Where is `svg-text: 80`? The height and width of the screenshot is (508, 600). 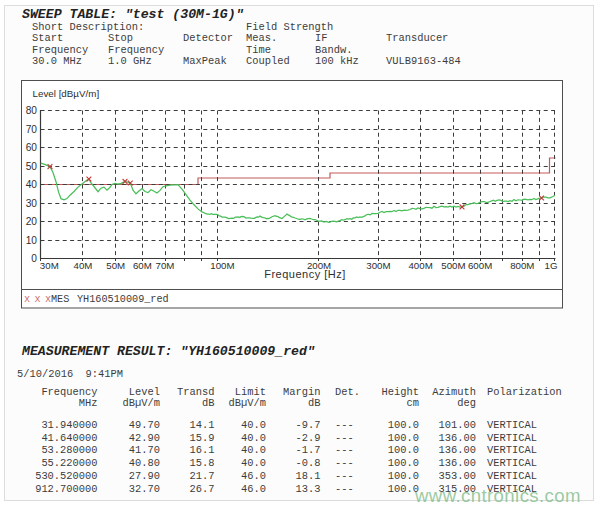 svg-text: 80 is located at coordinates (32, 110).